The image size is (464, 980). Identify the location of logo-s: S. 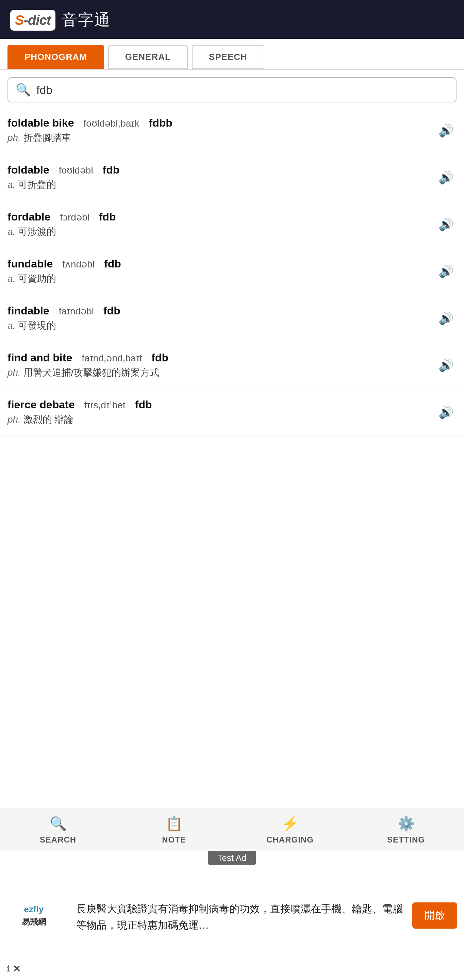
(19, 20).